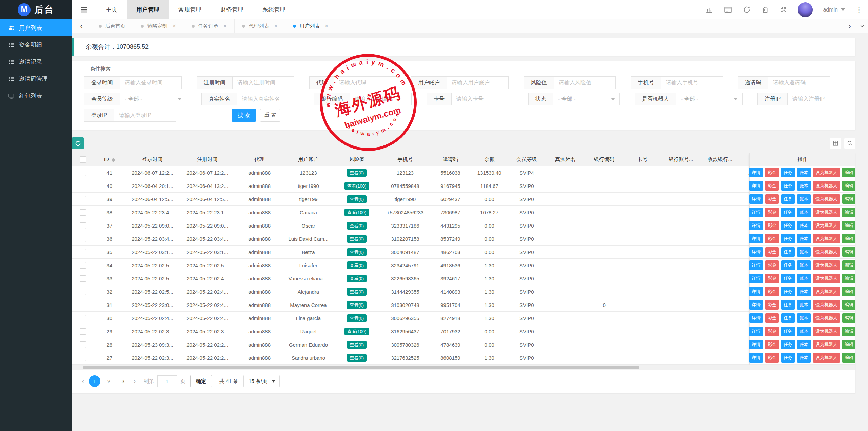 The height and width of the screenshot is (431, 868). Describe the element at coordinates (167, 381) in the screenshot. I see `page-jump-input` at that location.